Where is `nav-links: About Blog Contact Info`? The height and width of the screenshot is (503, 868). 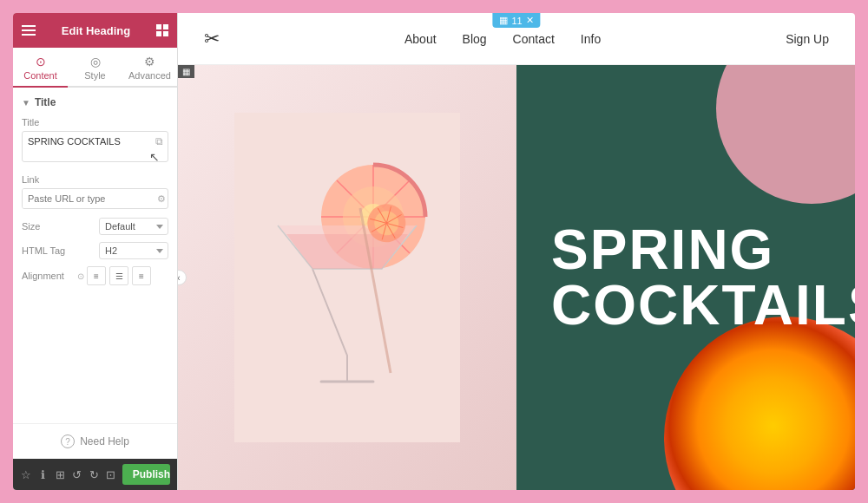 nav-links: About Blog Contact Info is located at coordinates (503, 39).